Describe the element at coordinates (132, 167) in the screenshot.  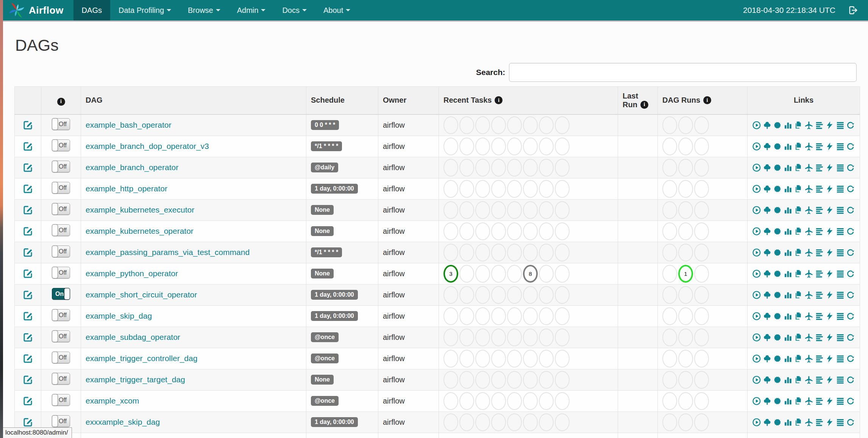
I see `dag-name-link: example_branch_operator` at that location.